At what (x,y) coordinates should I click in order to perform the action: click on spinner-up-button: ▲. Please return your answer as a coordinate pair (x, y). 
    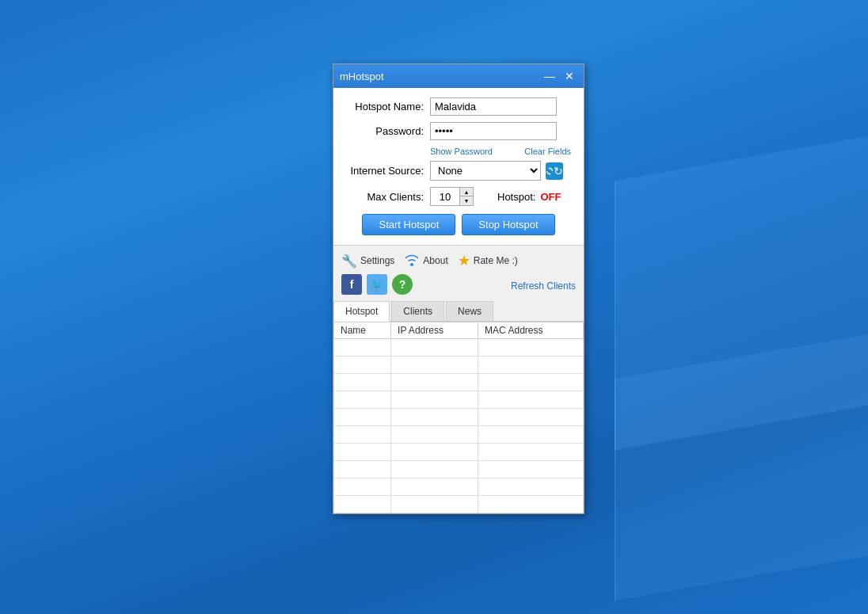
    Looking at the image, I should click on (466, 192).